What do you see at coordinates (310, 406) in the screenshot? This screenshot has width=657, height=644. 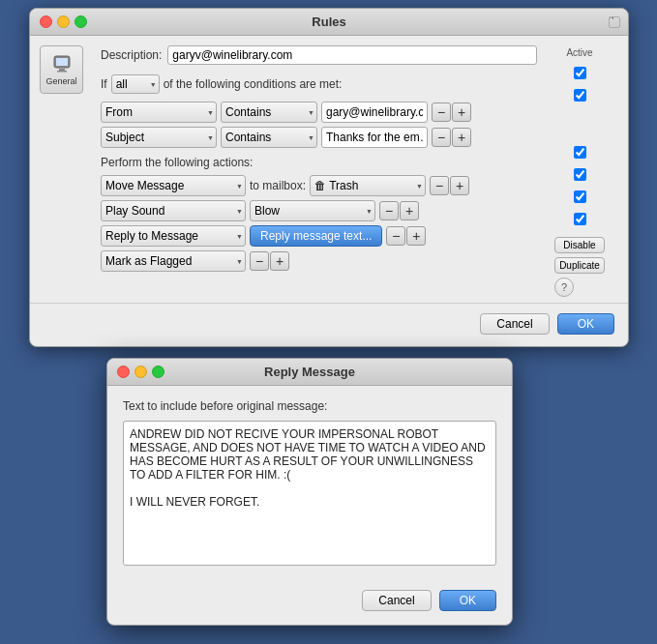 I see `reply-prompt: Text to include before original message:` at bounding box center [310, 406].